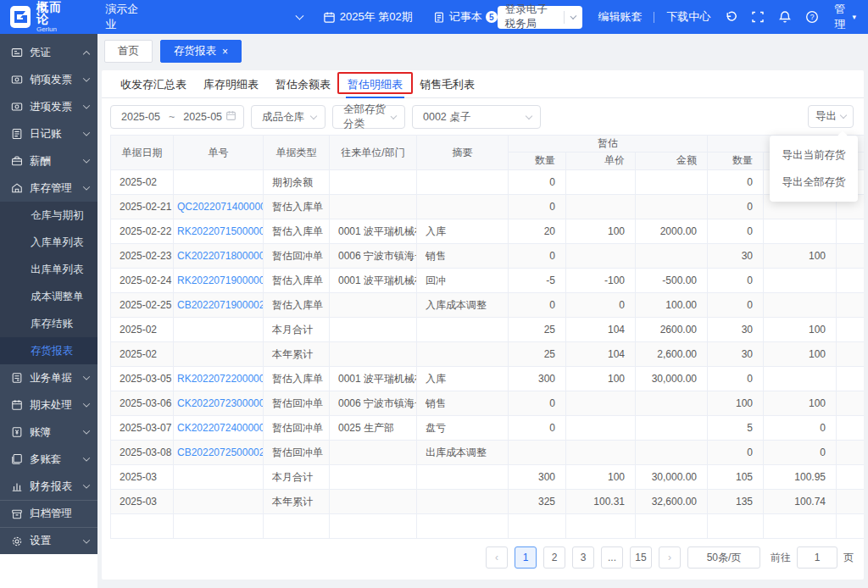  Describe the element at coordinates (800, 256) in the screenshot. I see `table-cell: 100` at that location.